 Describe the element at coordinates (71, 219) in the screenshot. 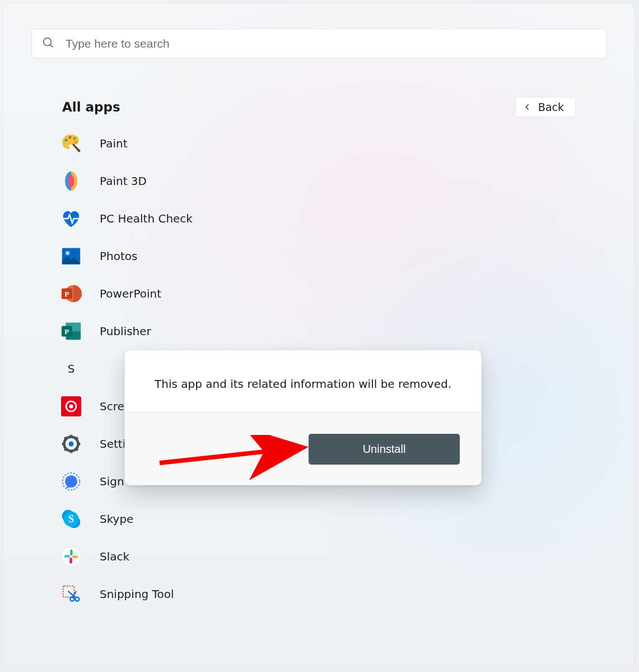

I see `pc-health-check-icon` at that location.